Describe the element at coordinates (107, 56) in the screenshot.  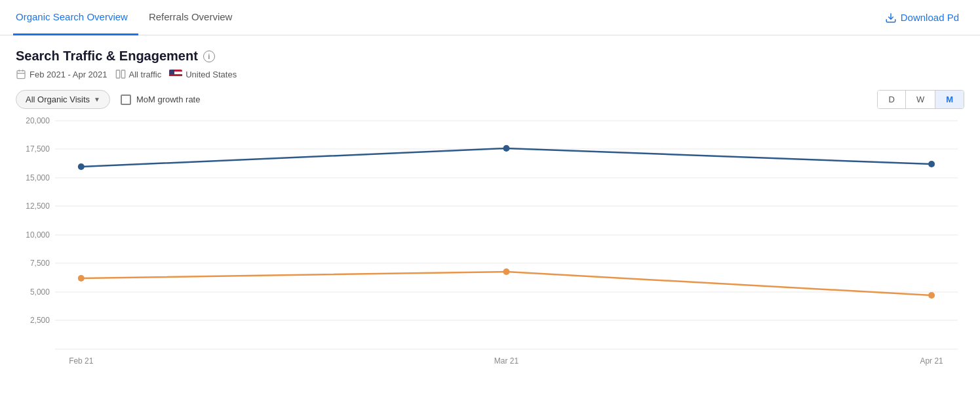
I see `chart-title: Search Traffic & Engagement` at that location.